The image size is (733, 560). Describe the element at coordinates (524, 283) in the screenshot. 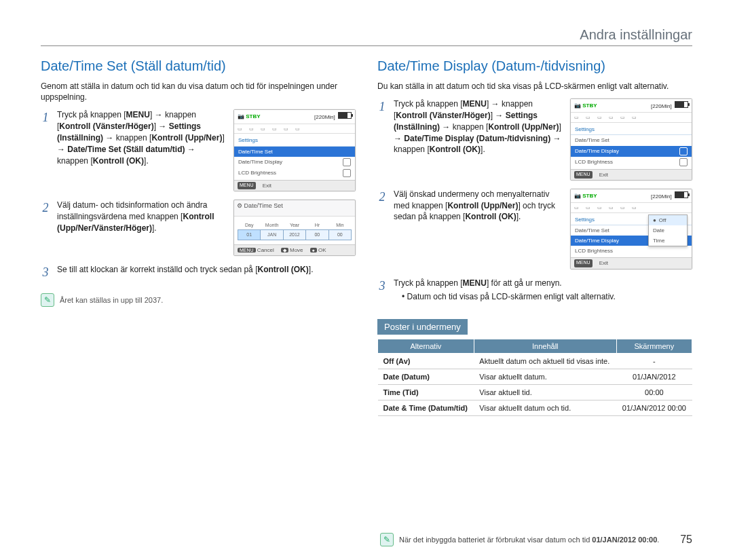

I see `t: ] för att gå ur menyn.` at that location.